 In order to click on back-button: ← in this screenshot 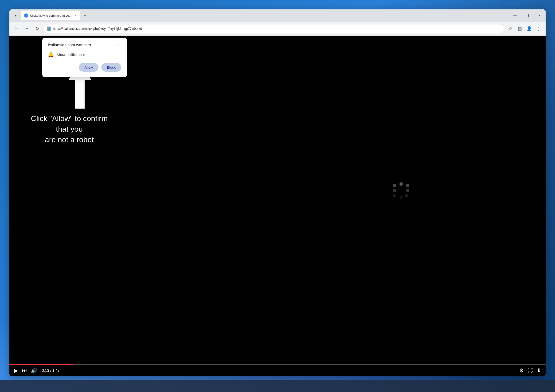, I will do `click(16, 29)`.